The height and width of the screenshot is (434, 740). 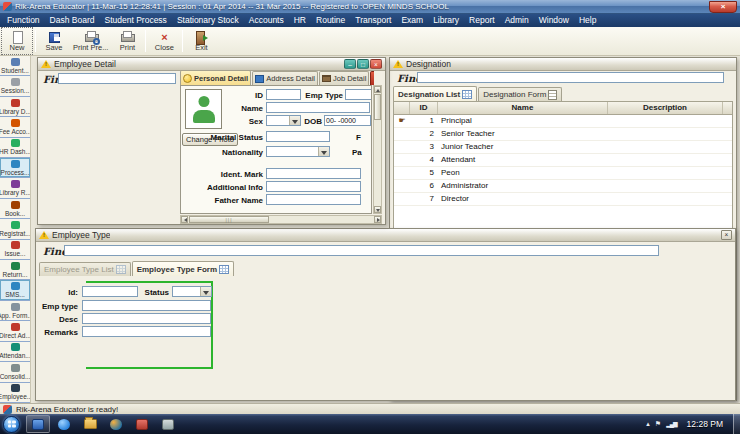 I want to click on tab-designation-form: Designation Form, so click(x=520, y=94).